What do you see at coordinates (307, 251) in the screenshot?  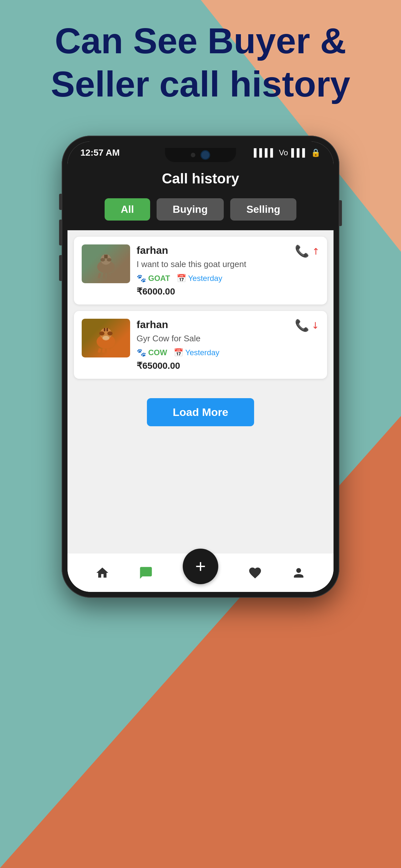 I see `call-card-1-action: 📞 ↗` at bounding box center [307, 251].